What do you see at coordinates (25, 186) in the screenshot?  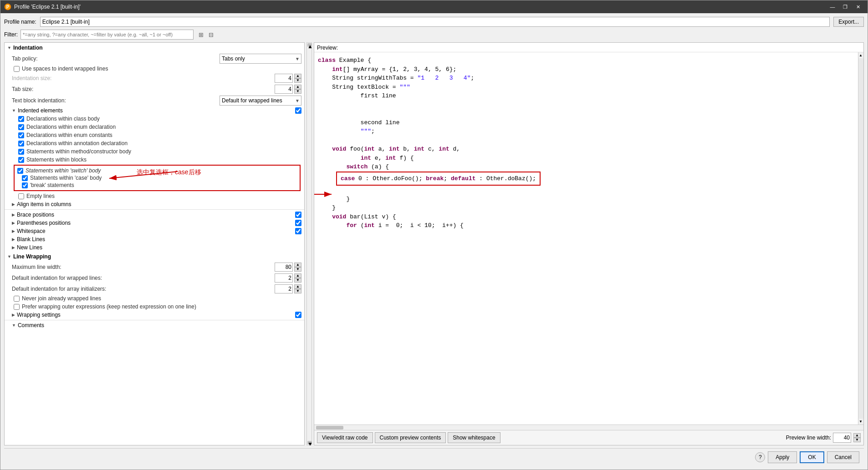 I see `stmt-break-checkbox` at bounding box center [25, 186].